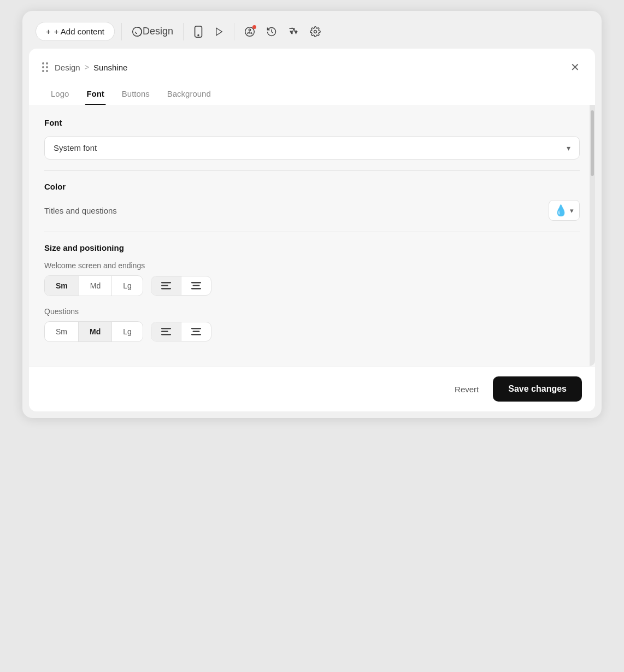 The width and height of the screenshot is (624, 672). What do you see at coordinates (62, 286) in the screenshot?
I see `welcome-size-sm: Sm` at bounding box center [62, 286].